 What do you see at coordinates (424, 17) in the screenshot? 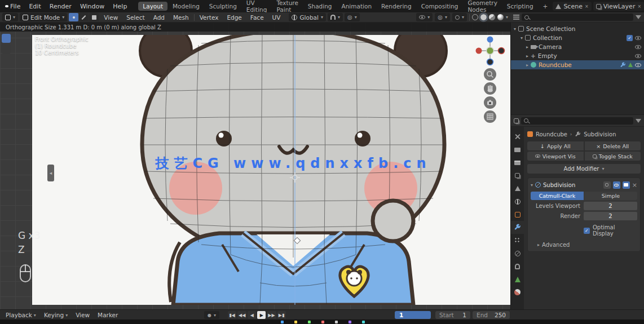
I see `visibility-dropdown: ▾` at bounding box center [424, 17].